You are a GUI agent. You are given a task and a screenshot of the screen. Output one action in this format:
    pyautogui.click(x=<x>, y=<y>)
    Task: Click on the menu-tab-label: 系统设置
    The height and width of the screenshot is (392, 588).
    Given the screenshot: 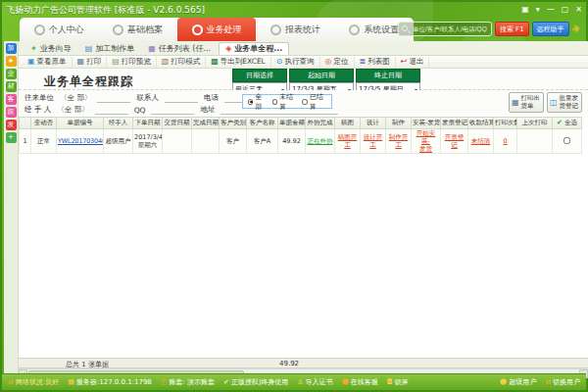 What is the action you would take?
    pyautogui.click(x=381, y=29)
    